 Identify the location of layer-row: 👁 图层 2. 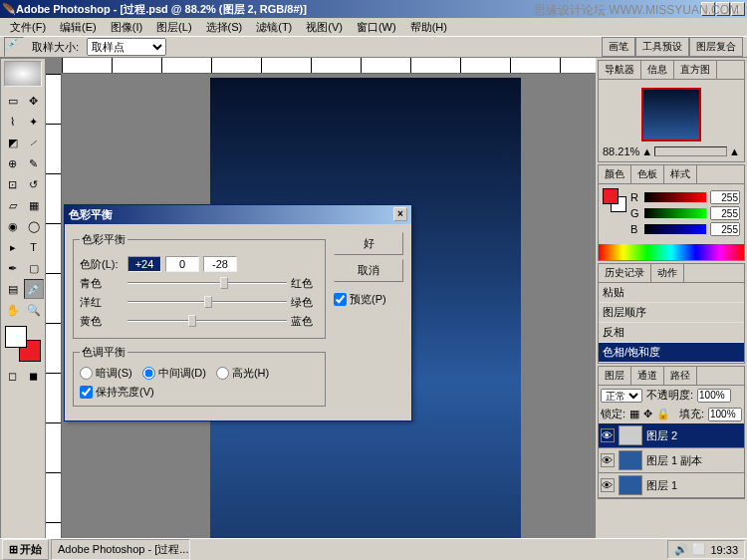
(671, 436).